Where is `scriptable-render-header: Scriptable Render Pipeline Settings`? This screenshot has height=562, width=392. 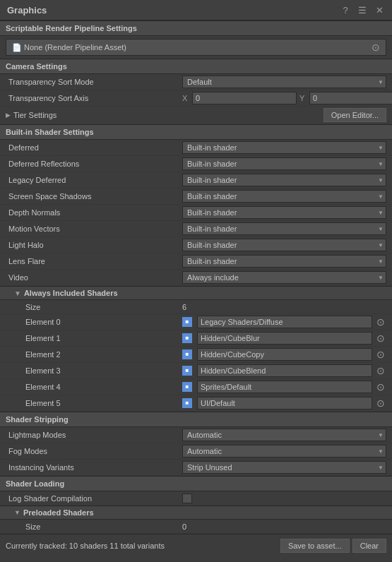 scriptable-render-header: Scriptable Render Pipeline Settings is located at coordinates (196, 28).